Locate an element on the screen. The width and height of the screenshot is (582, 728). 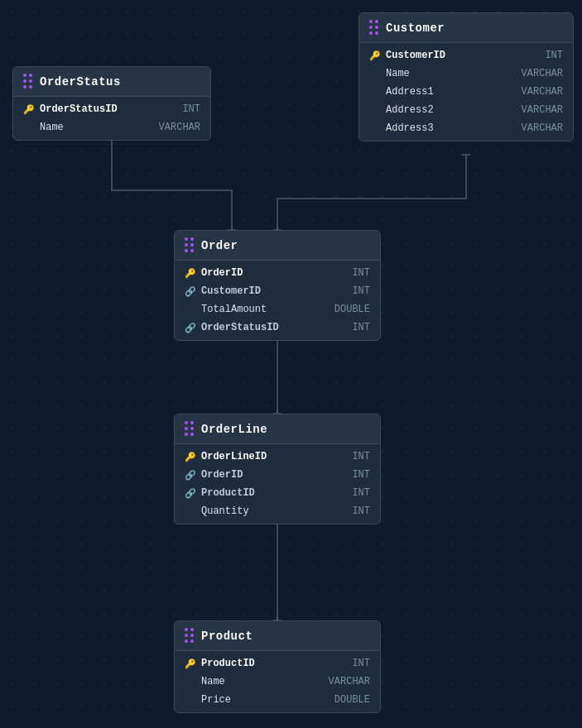
table-row: 🔑 ProductID INT is located at coordinates (277, 663).